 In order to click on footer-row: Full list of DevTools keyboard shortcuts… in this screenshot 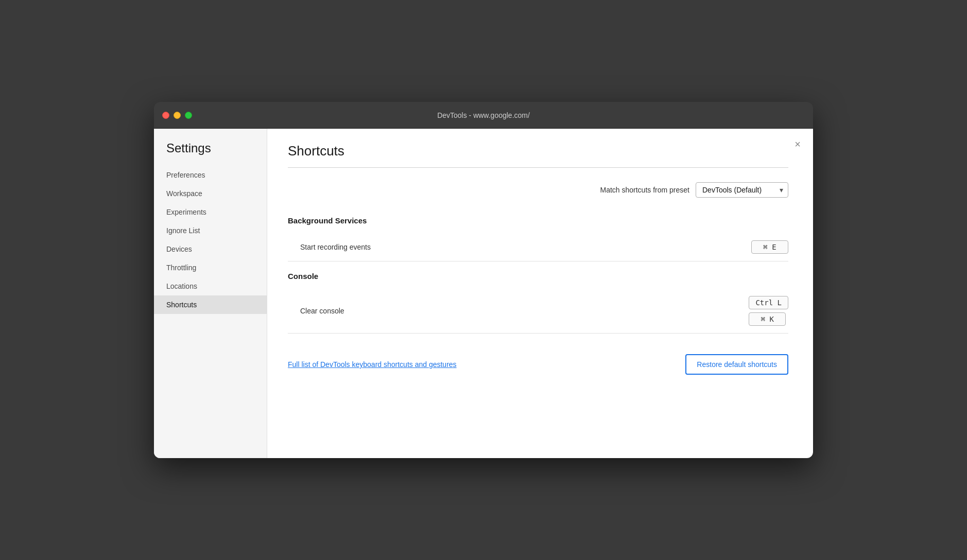, I will do `click(538, 369)`.